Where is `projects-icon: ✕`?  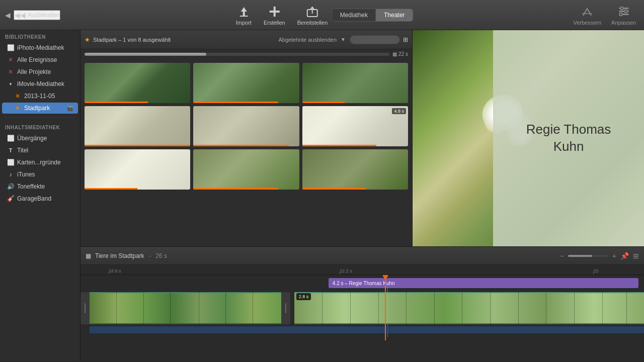
projects-icon: ✕ is located at coordinates (11, 72).